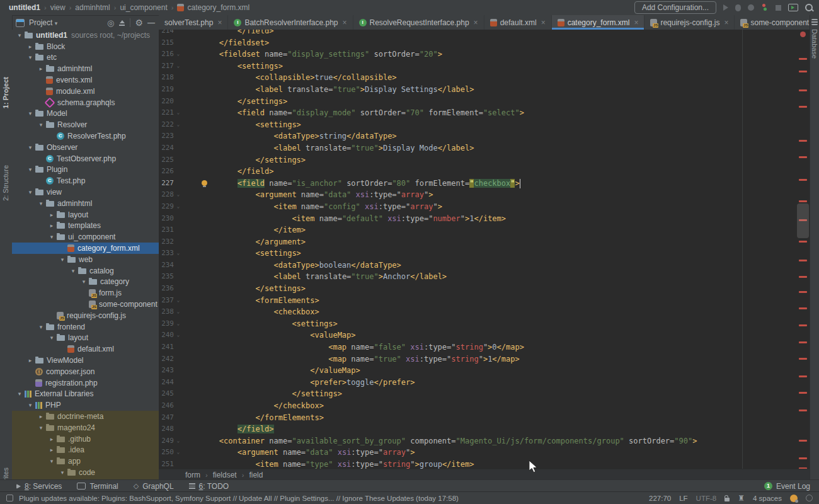  I want to click on tree-item-doctrine-meta: ▸doctrine-meta, so click(86, 416).